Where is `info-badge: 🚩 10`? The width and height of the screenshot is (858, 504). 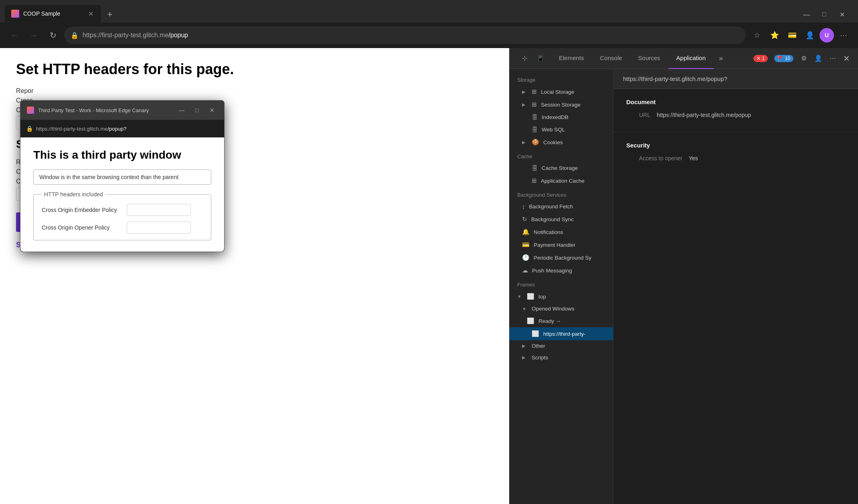
info-badge: 🚩 10 is located at coordinates (784, 58).